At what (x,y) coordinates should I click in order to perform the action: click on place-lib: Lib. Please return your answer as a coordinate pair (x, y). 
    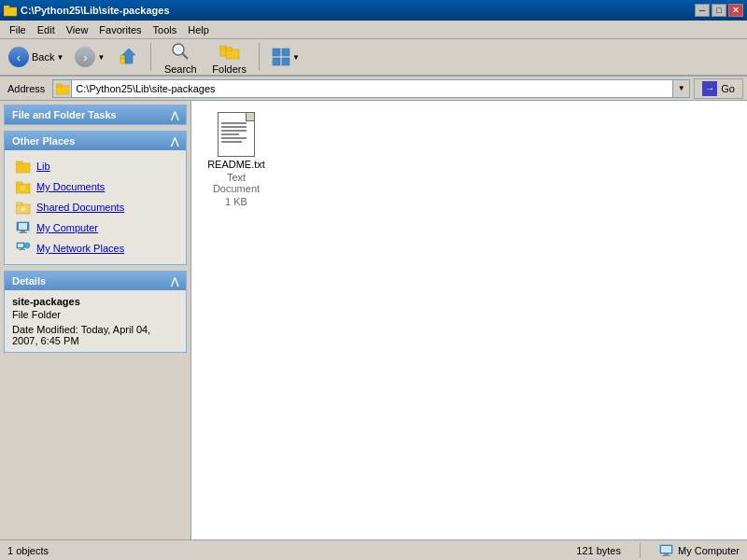
    Looking at the image, I should click on (95, 166).